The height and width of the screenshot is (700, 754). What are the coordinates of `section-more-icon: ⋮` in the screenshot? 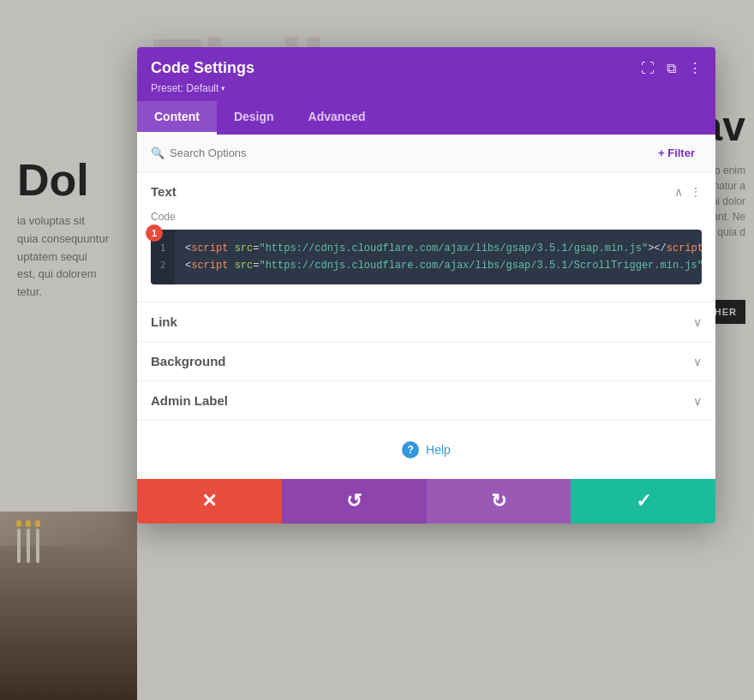 It's located at (696, 192).